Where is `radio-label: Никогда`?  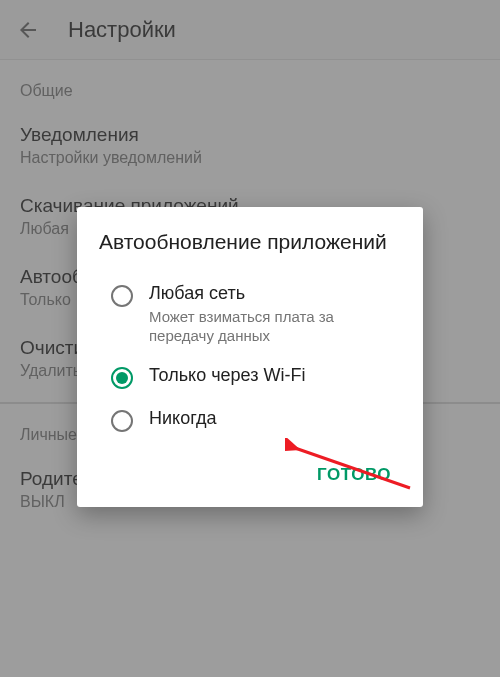 radio-label: Никогда is located at coordinates (275, 418).